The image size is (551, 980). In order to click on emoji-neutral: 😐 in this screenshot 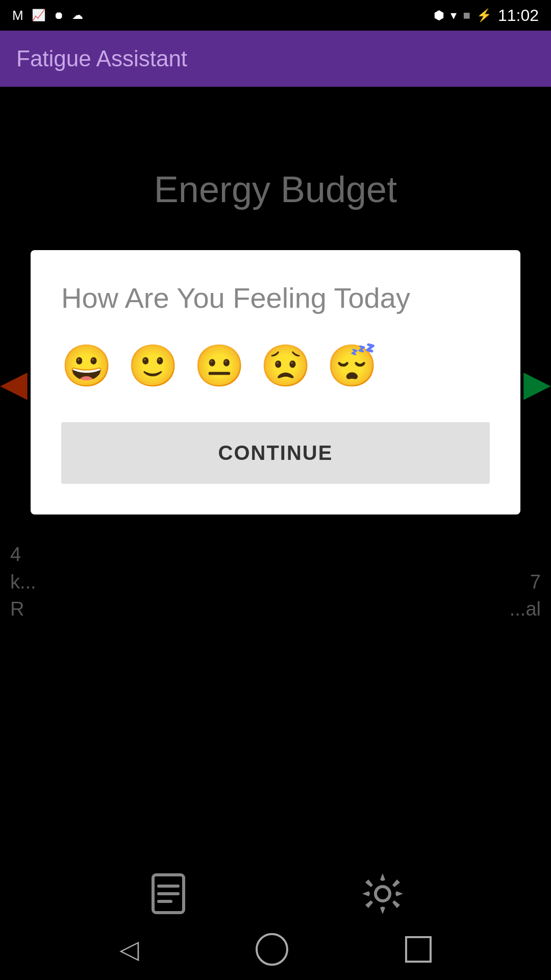, I will do `click(219, 366)`.